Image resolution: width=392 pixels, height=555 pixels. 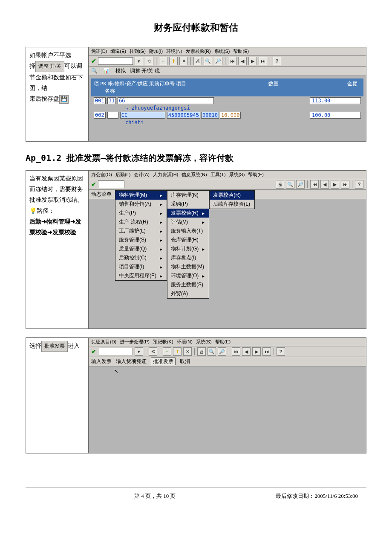 I want to click on screenshot-1: 如果帐户不平选 择调整 开/关可以调节金额和数量如右下图，结 束后按存盘💾 凭证…, so click(x=196, y=94).